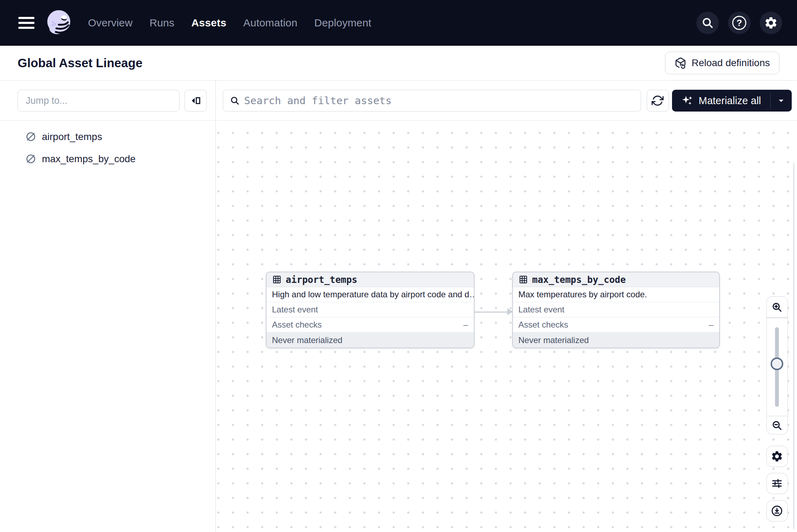 The height and width of the screenshot is (532, 797). I want to click on zoom-in-button, so click(777, 307).